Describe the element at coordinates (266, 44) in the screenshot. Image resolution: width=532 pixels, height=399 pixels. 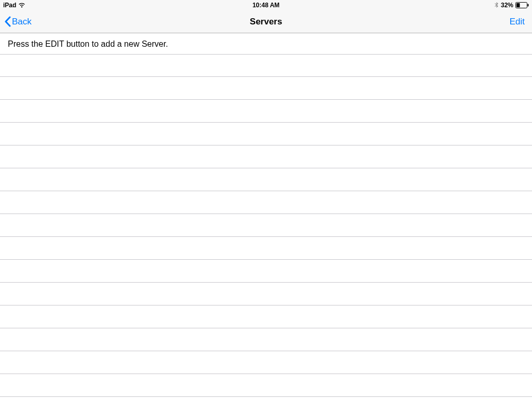
I see `instruction-text: Press the EDIT button to add a new Serve…` at that location.